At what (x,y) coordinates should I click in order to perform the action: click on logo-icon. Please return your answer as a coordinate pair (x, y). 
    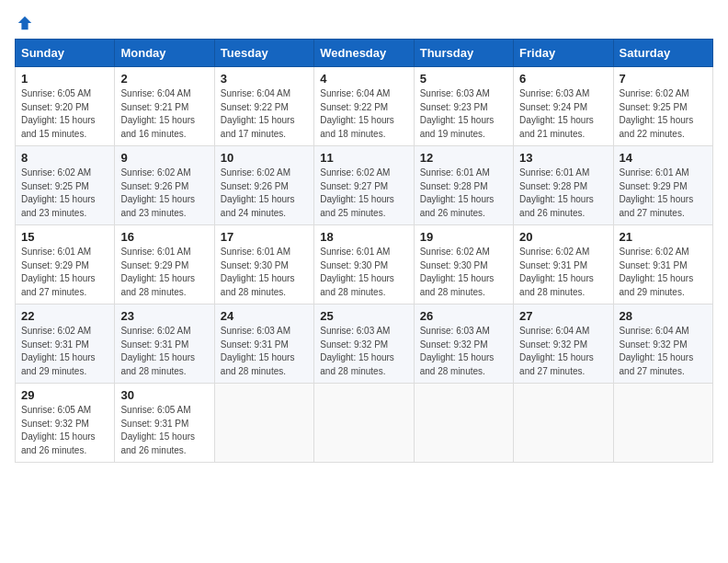
    Looking at the image, I should click on (25, 23).